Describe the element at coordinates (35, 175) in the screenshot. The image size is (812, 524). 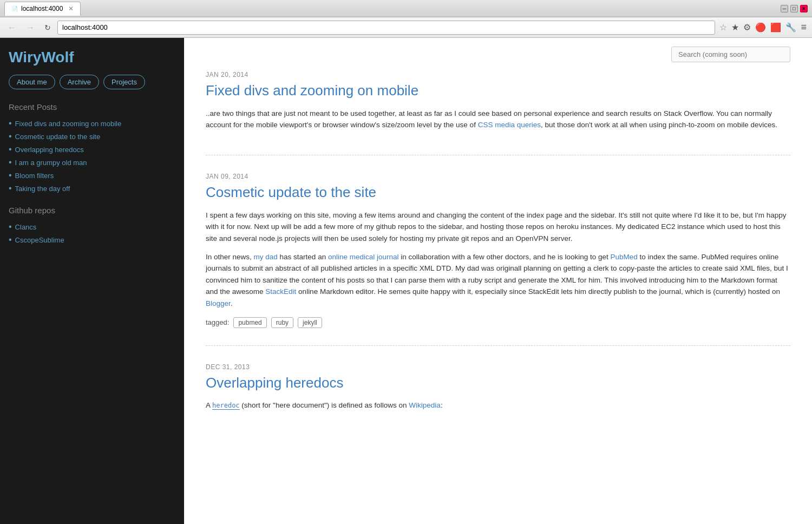
I see `recent-post-link-5: Bloom filters` at that location.